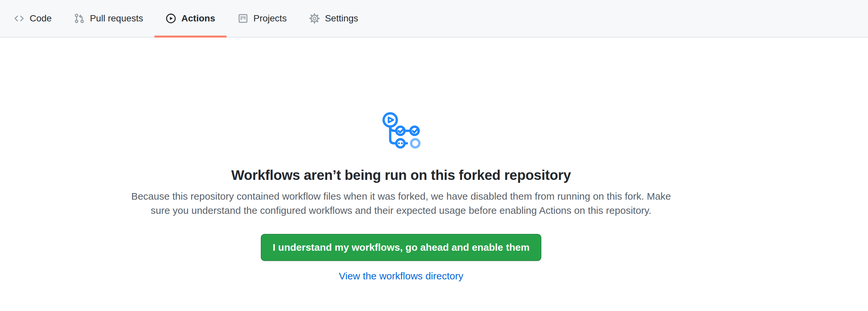  What do you see at coordinates (40, 18) in the screenshot?
I see `tab-label: Code` at bounding box center [40, 18].